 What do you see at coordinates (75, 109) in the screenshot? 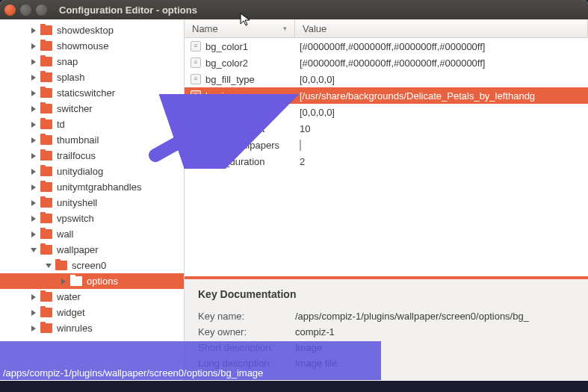
I see `tree-item-label: switcher` at bounding box center [75, 109].